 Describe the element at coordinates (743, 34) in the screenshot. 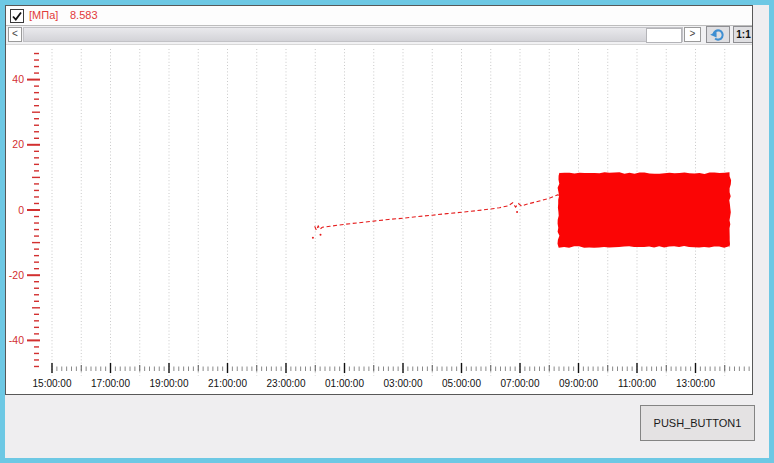

I see `one-to-one-zoom-button: 1:1` at that location.